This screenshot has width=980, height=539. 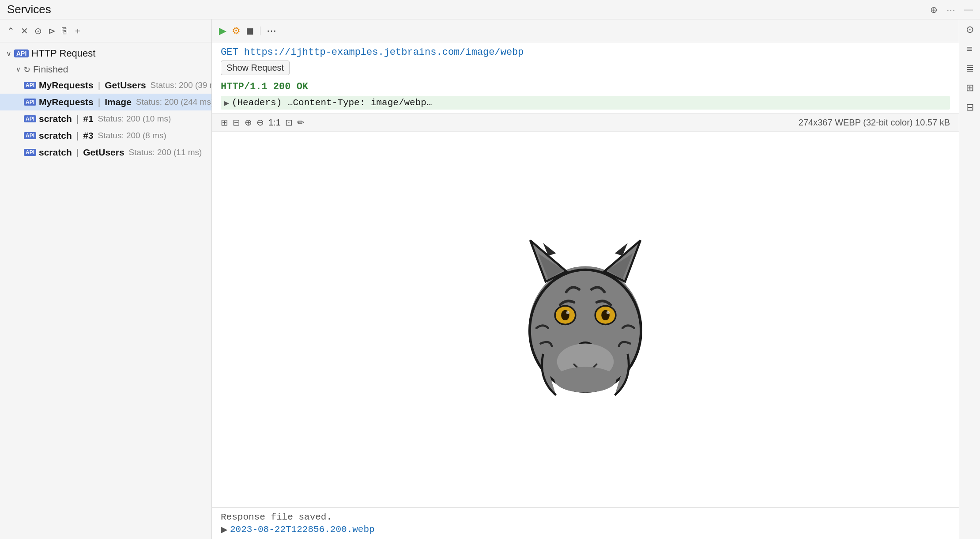 I want to click on one-to-one-button: 1:1, so click(x=275, y=123).